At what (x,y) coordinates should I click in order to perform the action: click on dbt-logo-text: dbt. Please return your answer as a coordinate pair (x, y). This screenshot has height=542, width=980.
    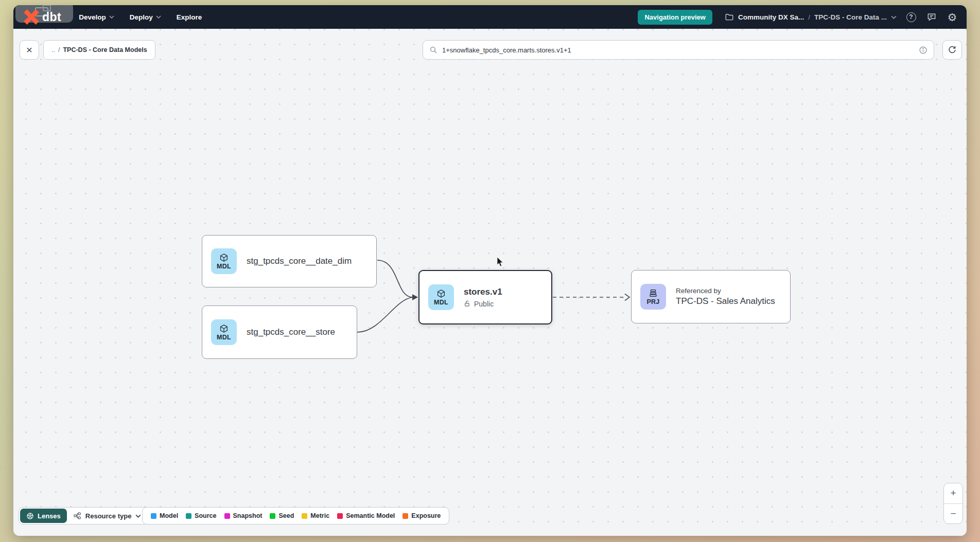
    Looking at the image, I should click on (51, 17).